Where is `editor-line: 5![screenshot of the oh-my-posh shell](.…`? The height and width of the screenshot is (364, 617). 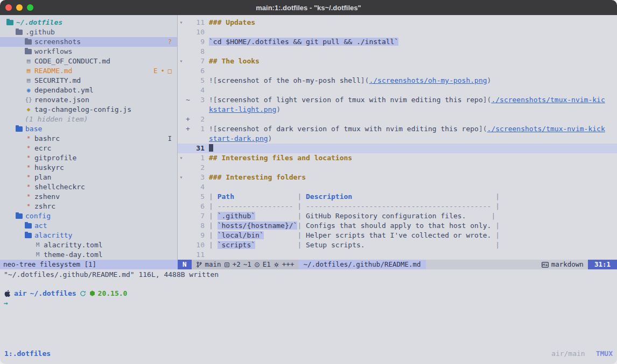
editor-line: 5![screenshot of the oh-my-posh shell](.… is located at coordinates (397, 81).